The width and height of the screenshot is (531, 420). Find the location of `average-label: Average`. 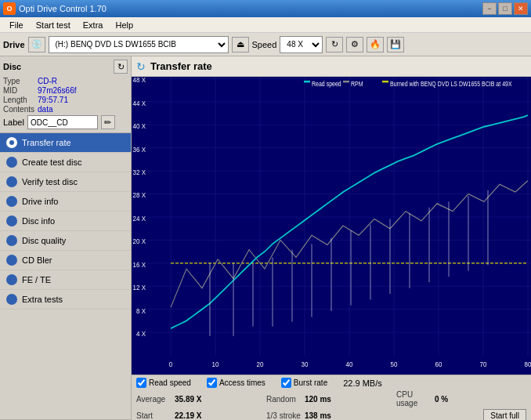

average-label: Average is located at coordinates (154, 400).